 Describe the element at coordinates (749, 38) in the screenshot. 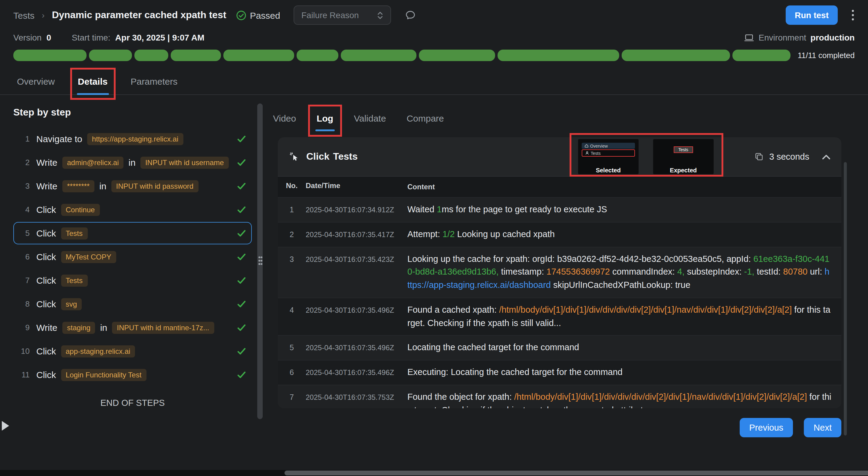

I see `laptop-icon` at that location.